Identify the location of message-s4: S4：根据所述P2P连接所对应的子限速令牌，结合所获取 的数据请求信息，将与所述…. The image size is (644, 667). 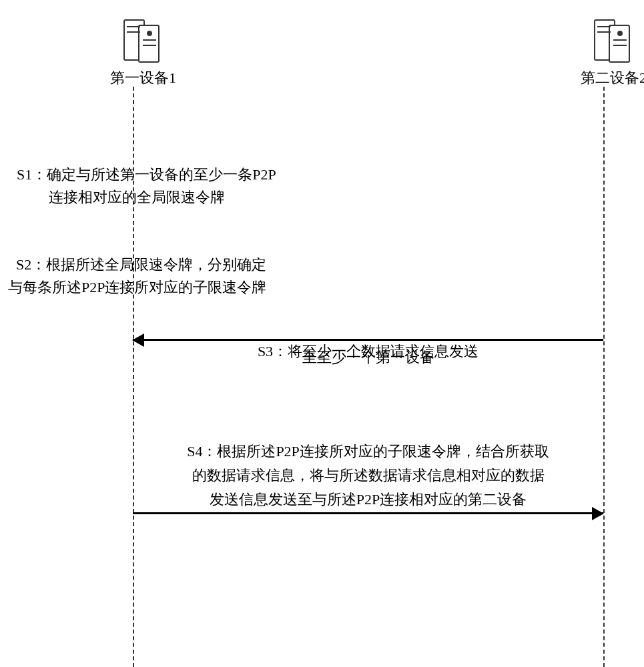
(368, 478).